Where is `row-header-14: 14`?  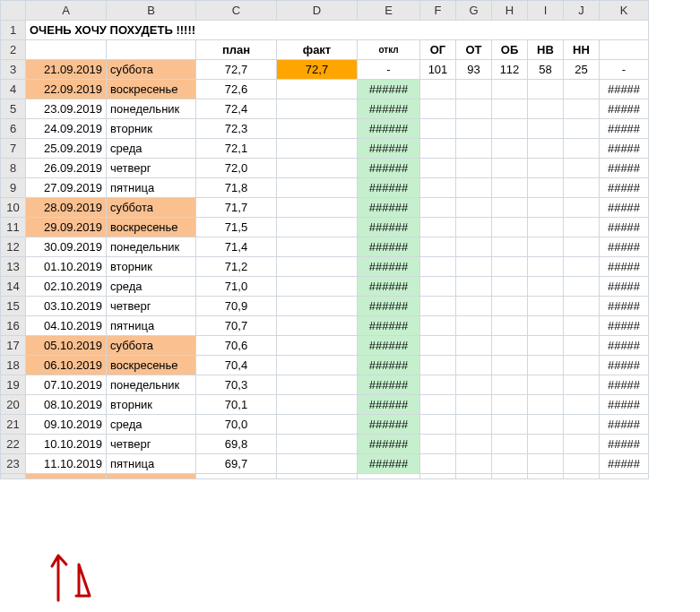 row-header-14: 14 is located at coordinates (13, 287).